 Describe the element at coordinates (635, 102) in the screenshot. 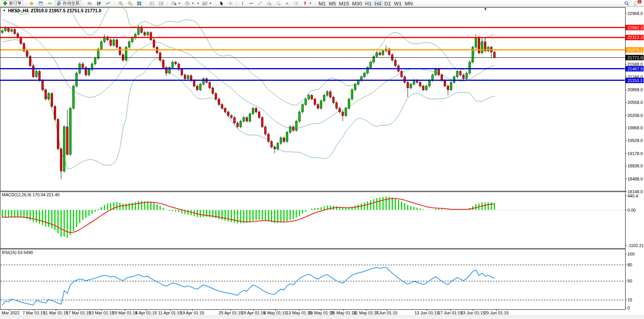

I see `svg-text: 20558.0` at that location.